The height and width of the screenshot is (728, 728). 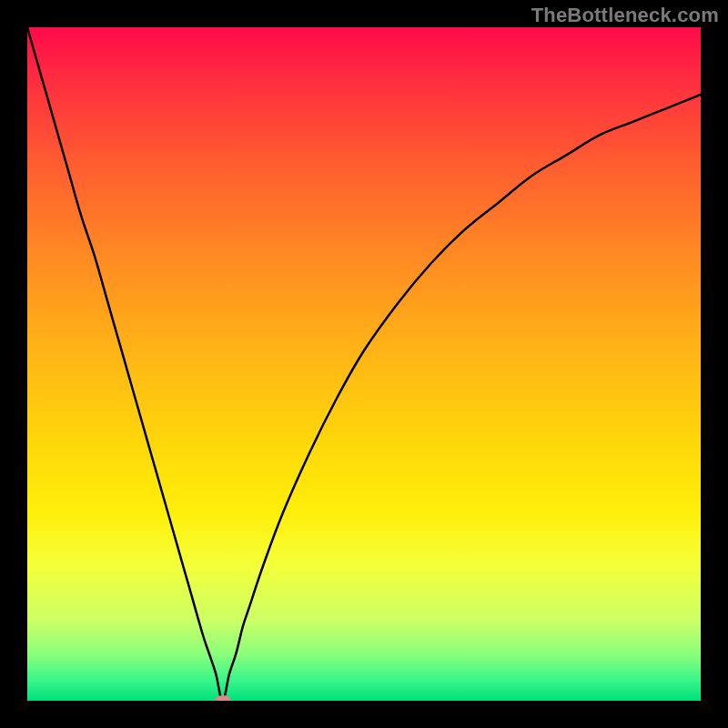 What do you see at coordinates (223, 698) in the screenshot?
I see `optimal-marker` at bounding box center [223, 698].